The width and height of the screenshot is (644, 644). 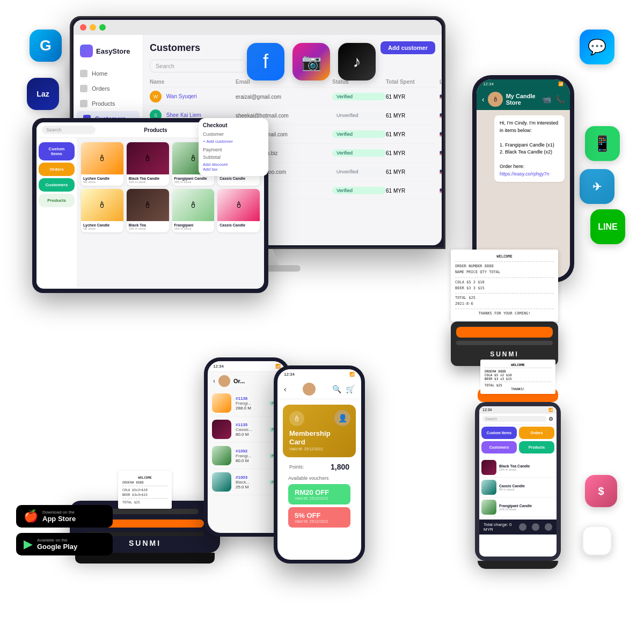 What do you see at coordinates (536, 527) in the screenshot?
I see `handheld-back-nav` at bounding box center [536, 527].